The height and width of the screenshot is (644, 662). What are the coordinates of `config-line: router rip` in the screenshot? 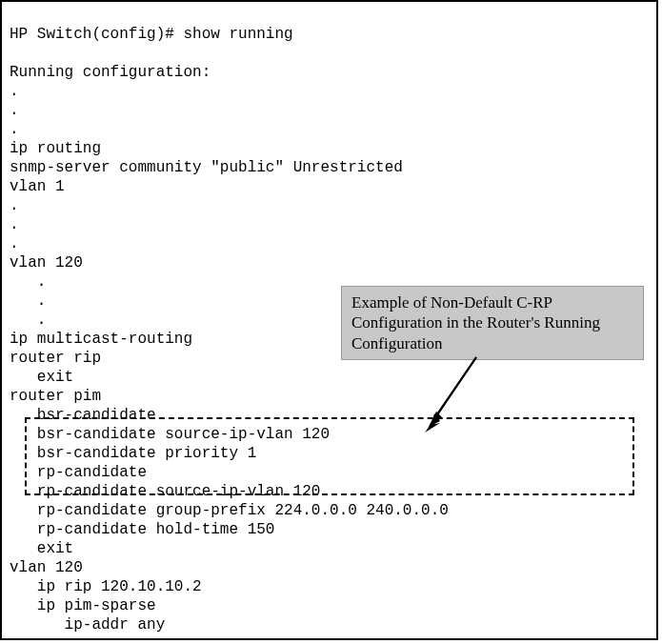 It's located at (55, 358).